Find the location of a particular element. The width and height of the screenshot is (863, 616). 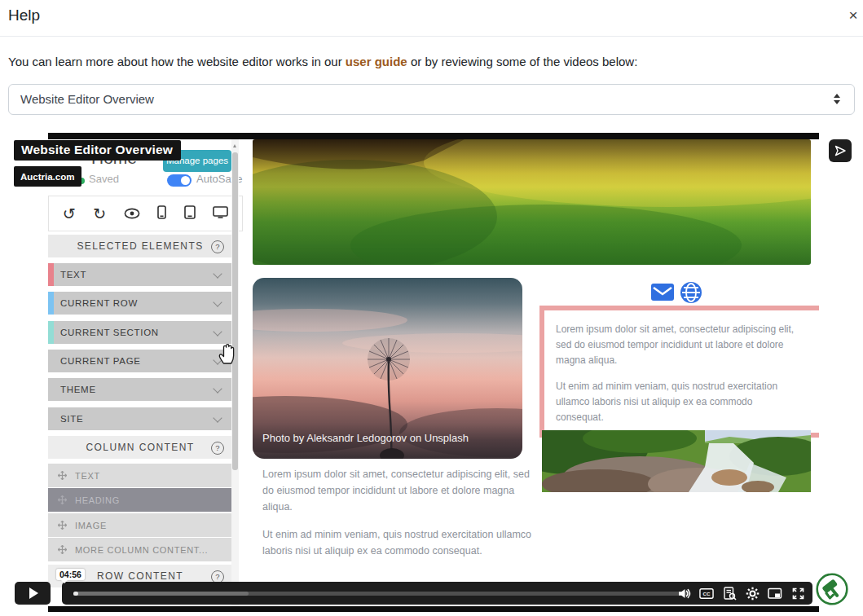

video-title-overlay: Website Editor Overview is located at coordinates (98, 150).